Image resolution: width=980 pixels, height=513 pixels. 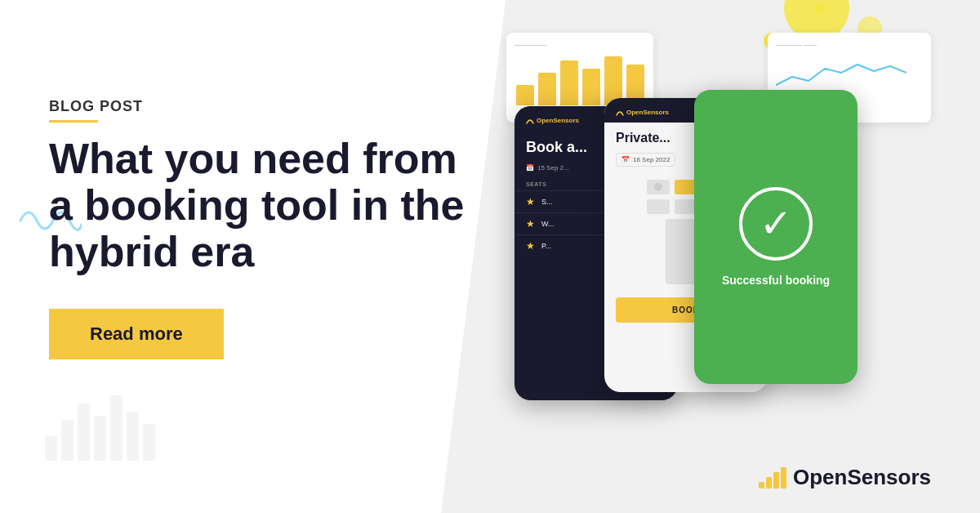 What do you see at coordinates (645, 160) in the screenshot?
I see `phone-middle-date: 📅 16 Sep 2022` at bounding box center [645, 160].